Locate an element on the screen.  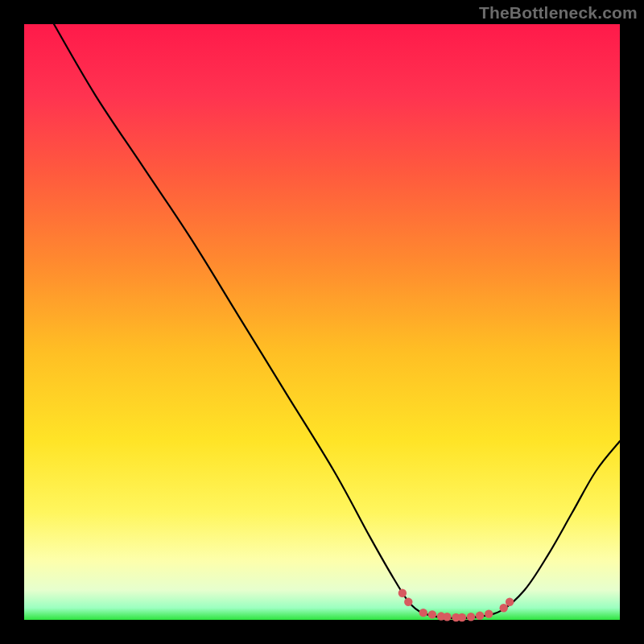
watermark-text: TheBottleneck.com is located at coordinates (559, 13).